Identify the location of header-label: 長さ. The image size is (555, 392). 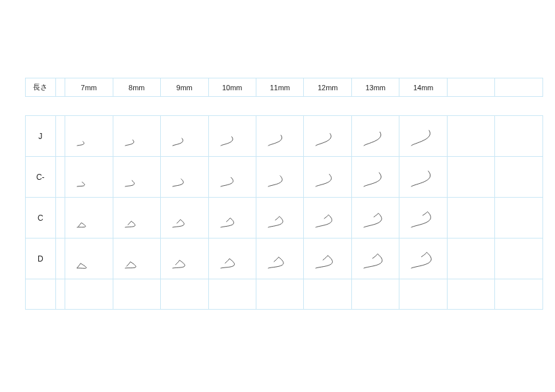
(41, 88).